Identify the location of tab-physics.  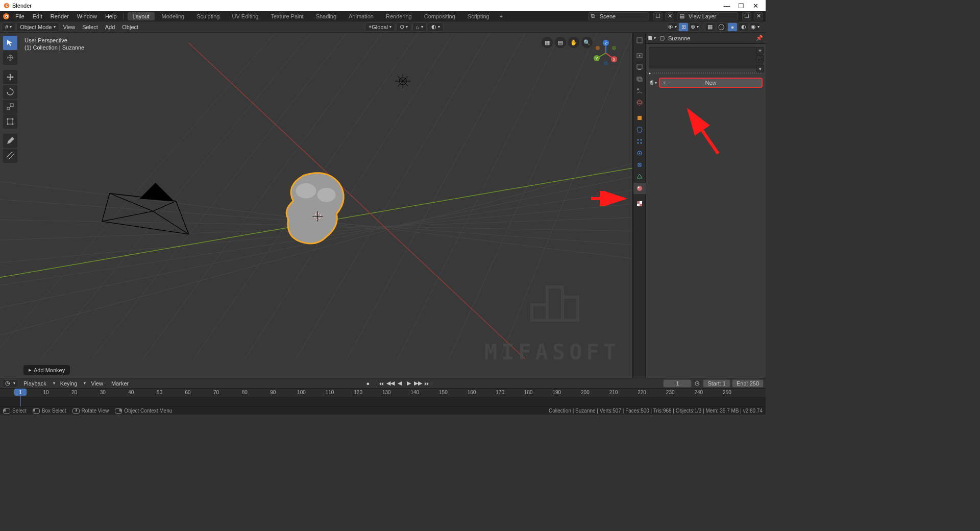
(640, 153).